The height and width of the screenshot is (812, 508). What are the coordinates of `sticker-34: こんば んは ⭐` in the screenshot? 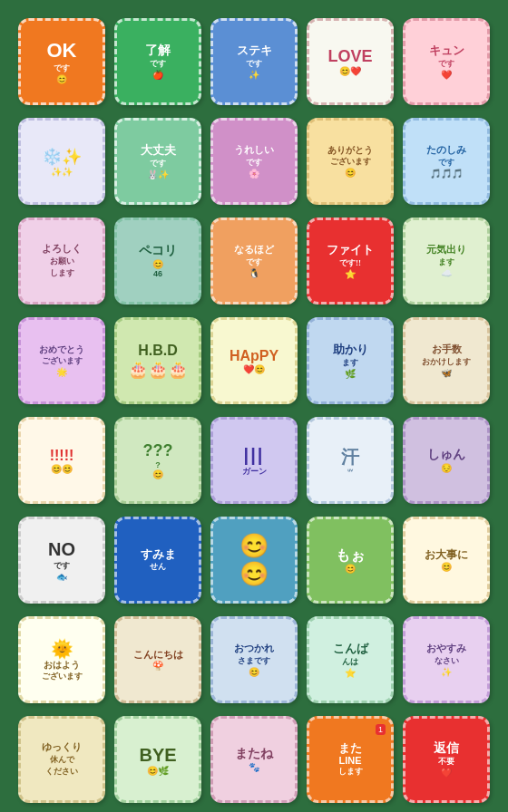 It's located at (350, 660).